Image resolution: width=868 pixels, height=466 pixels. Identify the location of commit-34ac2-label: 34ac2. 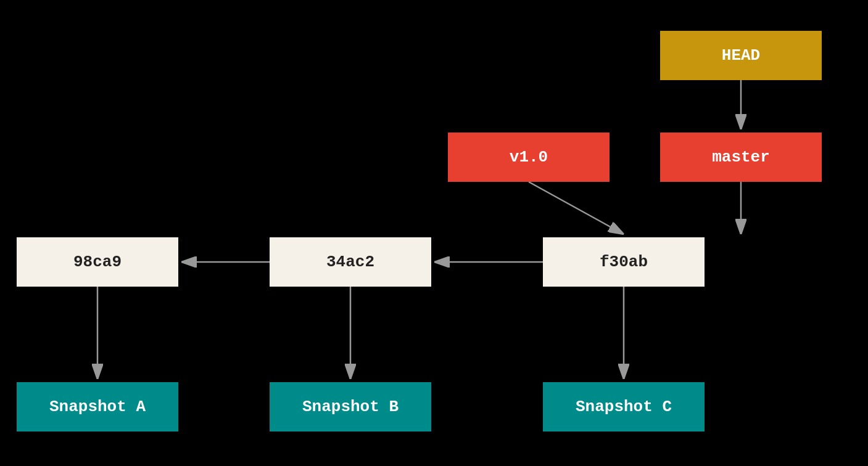
(350, 262).